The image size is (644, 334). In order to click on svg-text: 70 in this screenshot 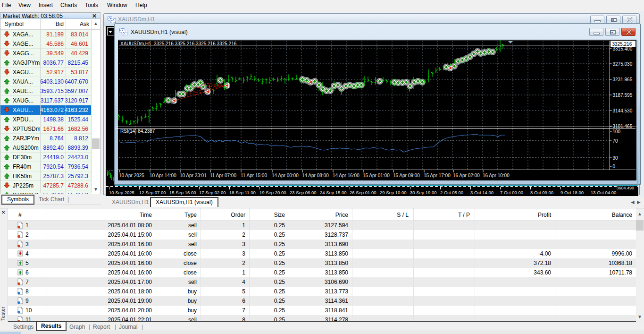, I will do `click(616, 141)`.